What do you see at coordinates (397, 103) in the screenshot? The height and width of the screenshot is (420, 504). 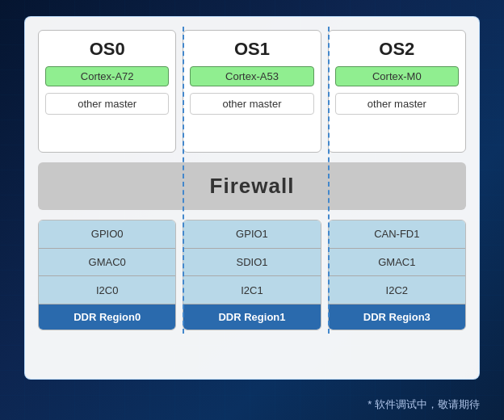 I see `os2-other-master: other master` at bounding box center [397, 103].